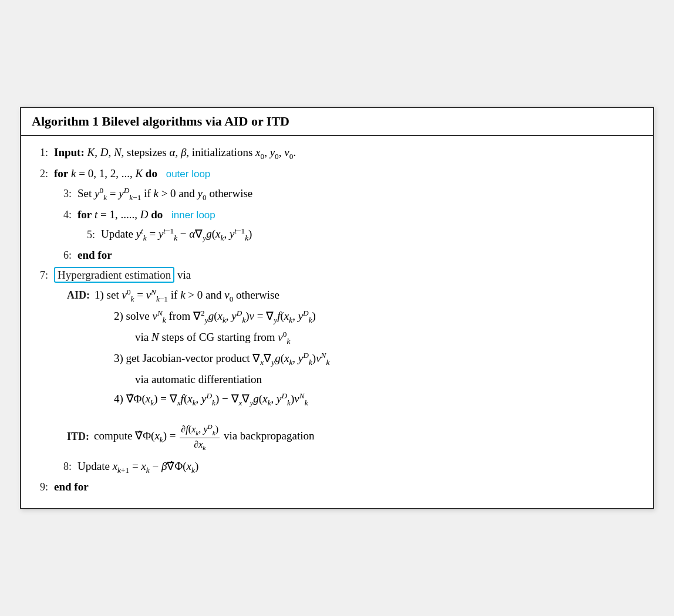 Image resolution: width=674 pixels, height=616 pixels. Describe the element at coordinates (366, 437) in the screenshot. I see `itd-content-1: compute ∇̂Φ(xk) = ∂f(xk, yDk) ∂xk via ba…` at that location.